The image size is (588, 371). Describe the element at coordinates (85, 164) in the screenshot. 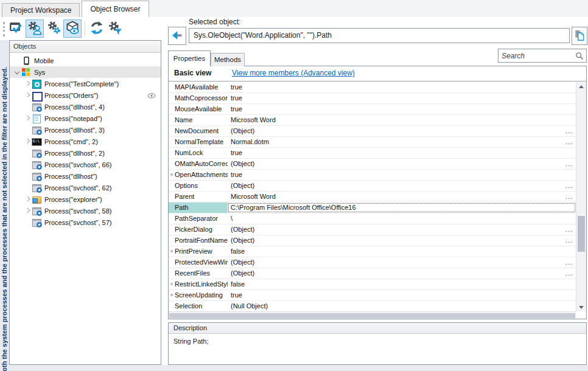

I see `tree-item: Process("svchost", 66)` at that location.